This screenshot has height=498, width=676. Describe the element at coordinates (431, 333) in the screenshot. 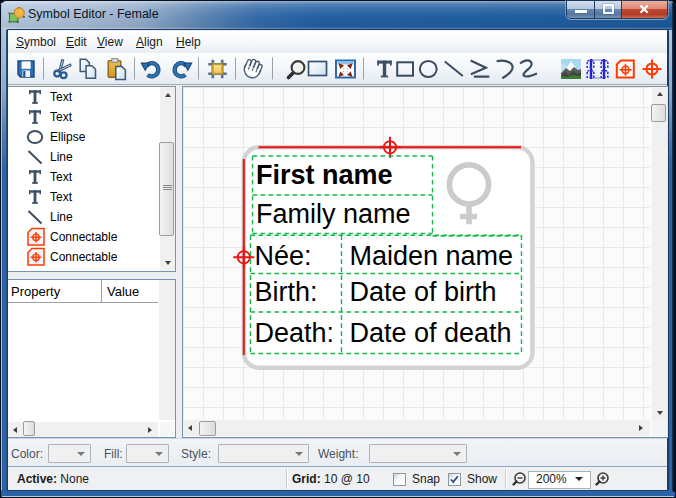

I see `svg-text: Date of death` at that location.